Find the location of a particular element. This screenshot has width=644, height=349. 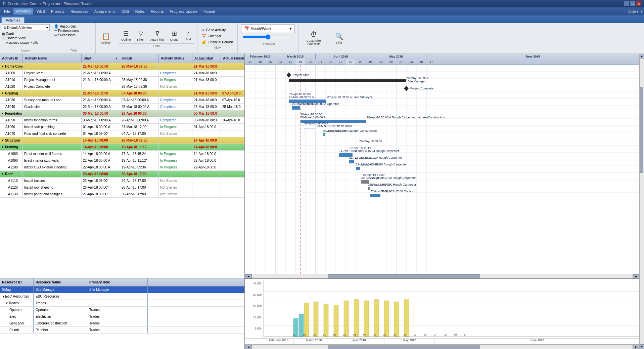

activity-row-a1040: A1040 Grade site 23-Mar-18 00:00 A 25-Ma… is located at coordinates (122, 107).